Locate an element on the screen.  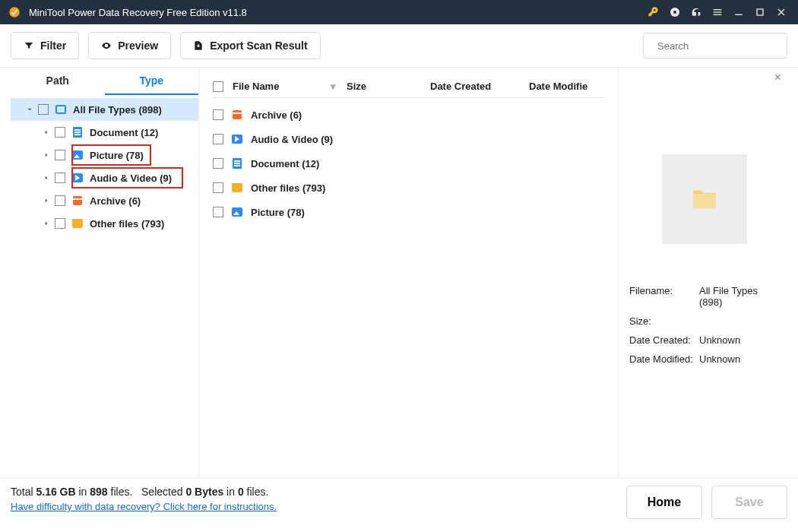
tab-path: Path is located at coordinates (58, 81).